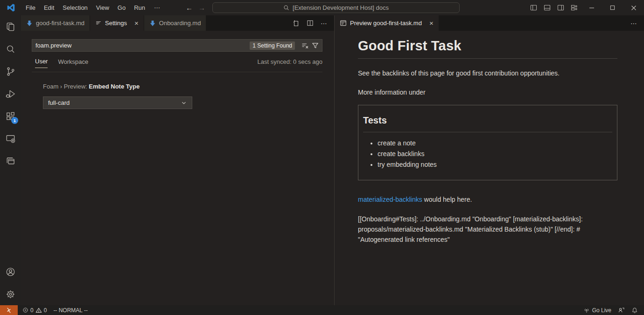 The width and height of the screenshot is (644, 315). What do you see at coordinates (180, 23) in the screenshot?
I see `tab-label: Onboarding.md` at bounding box center [180, 23].